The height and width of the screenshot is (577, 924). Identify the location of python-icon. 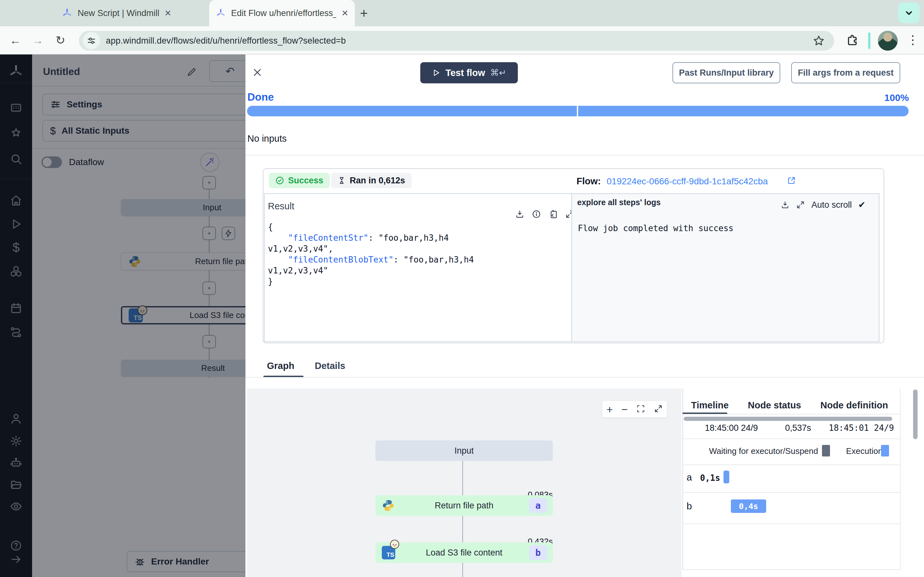
(388, 505).